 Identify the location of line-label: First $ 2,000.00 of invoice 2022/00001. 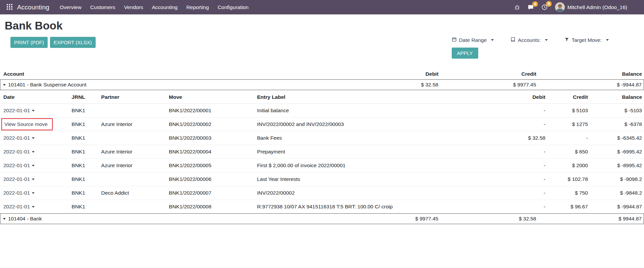
(380, 165).